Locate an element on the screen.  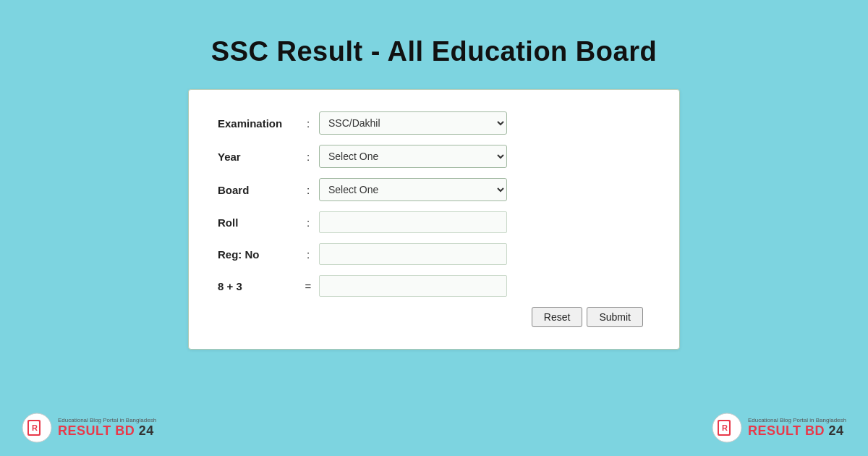
year-select: Select One 2023 2022 2021 2020 2019 is located at coordinates (413, 156).